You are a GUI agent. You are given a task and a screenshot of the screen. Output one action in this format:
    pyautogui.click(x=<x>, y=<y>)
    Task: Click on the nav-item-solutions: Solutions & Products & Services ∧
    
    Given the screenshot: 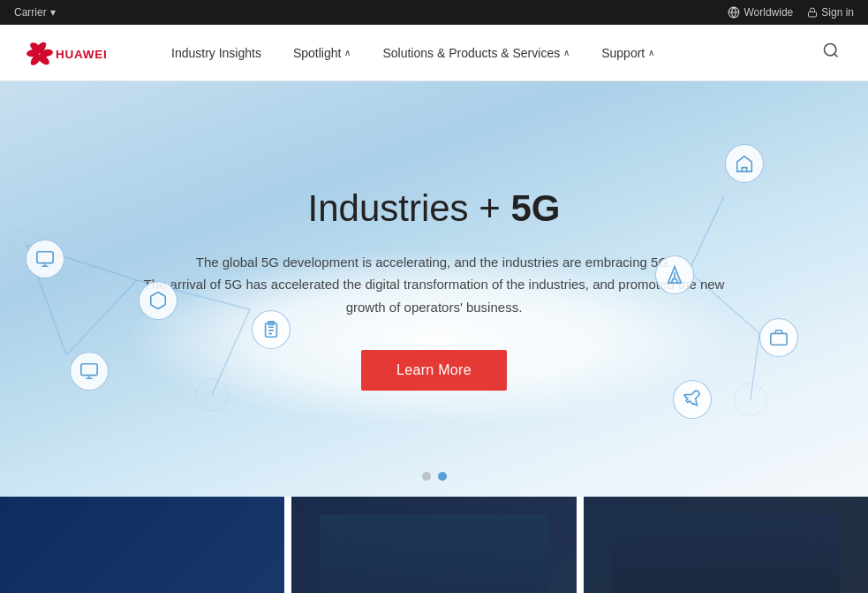 What is the action you would take?
    pyautogui.click(x=476, y=53)
    